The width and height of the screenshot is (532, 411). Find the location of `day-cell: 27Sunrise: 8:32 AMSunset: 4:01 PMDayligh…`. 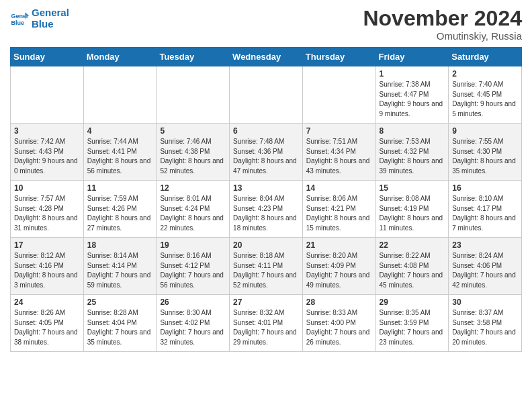

day-cell: 27Sunrise: 8:32 AMSunset: 4:01 PMDayligh… is located at coordinates (266, 324).